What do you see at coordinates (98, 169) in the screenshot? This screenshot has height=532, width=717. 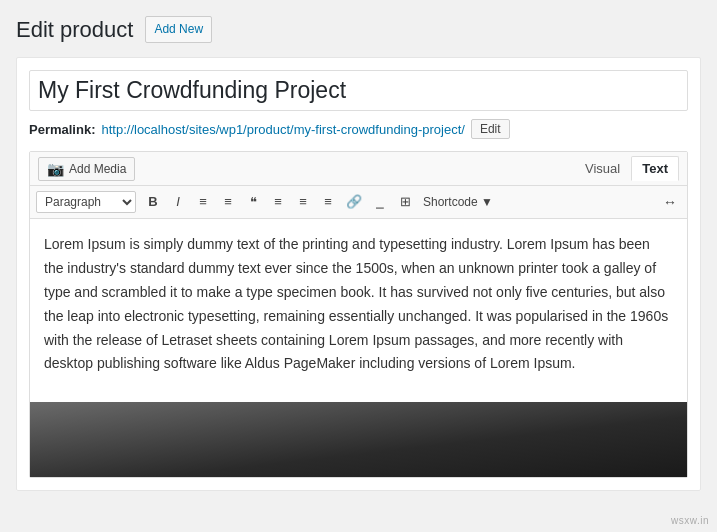 I see `add-media-label: Add Media` at bounding box center [98, 169].